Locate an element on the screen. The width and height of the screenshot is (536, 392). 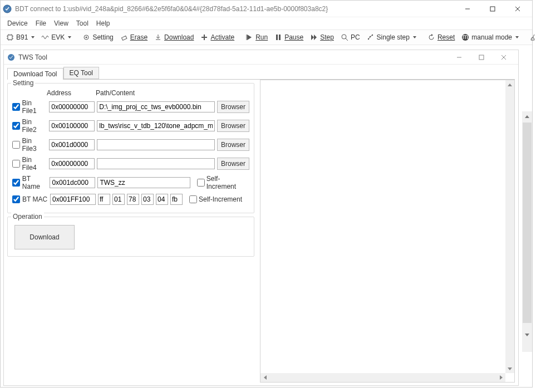
manual-mode-button: m manual mode is located at coordinates (490, 37).